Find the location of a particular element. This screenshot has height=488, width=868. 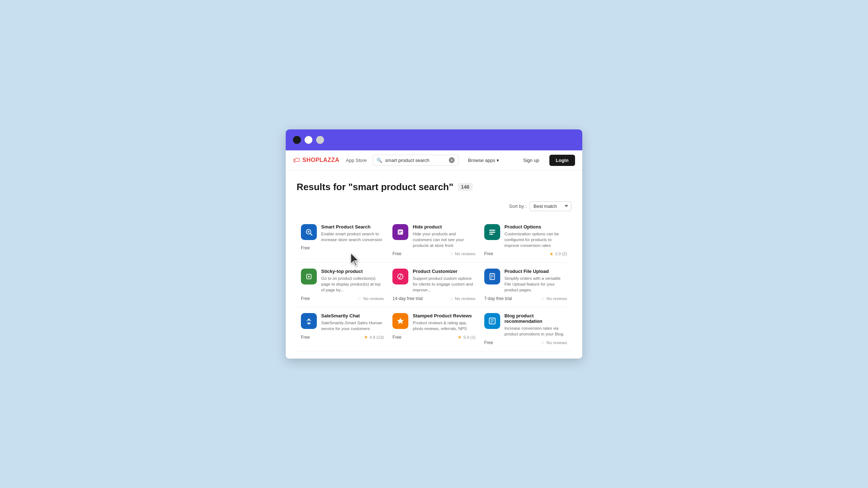

app-info: Hide product Hide your products and cust… is located at coordinates (444, 236).